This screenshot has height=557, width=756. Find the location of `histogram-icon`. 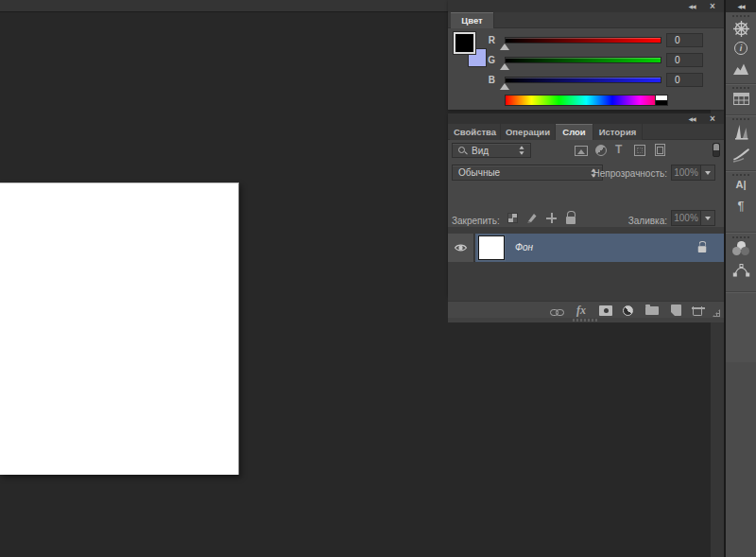

histogram-icon is located at coordinates (741, 69).